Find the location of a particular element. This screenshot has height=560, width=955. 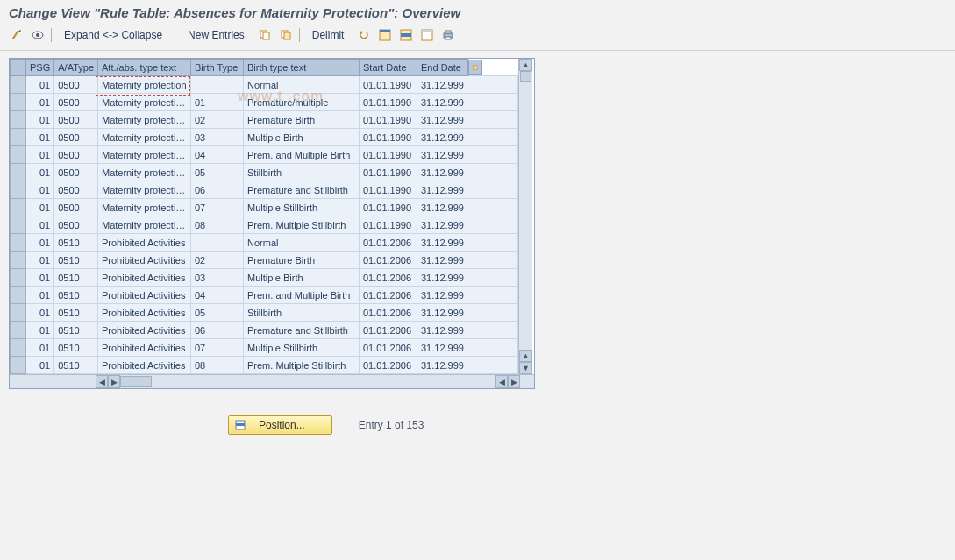

col-end: End Date is located at coordinates (443, 68).